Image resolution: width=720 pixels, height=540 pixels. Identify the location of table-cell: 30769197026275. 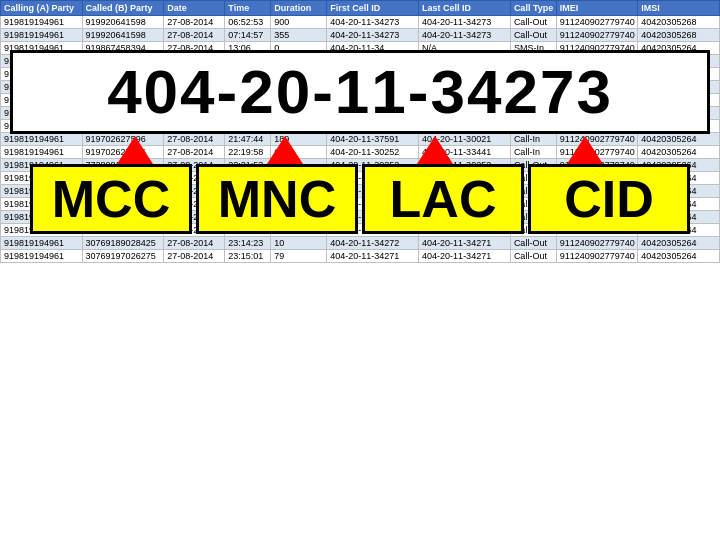
(123, 256).